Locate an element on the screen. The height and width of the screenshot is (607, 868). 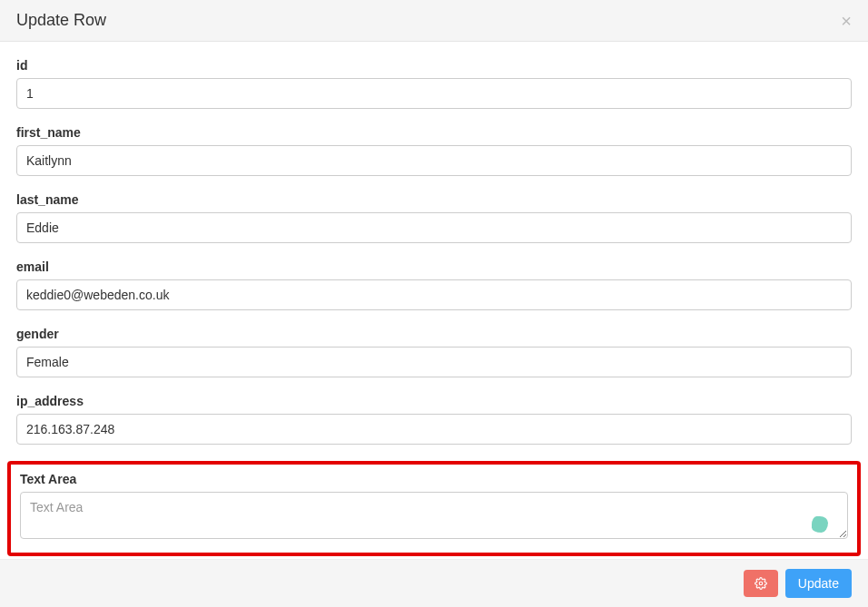
settings-button is located at coordinates (761, 583).